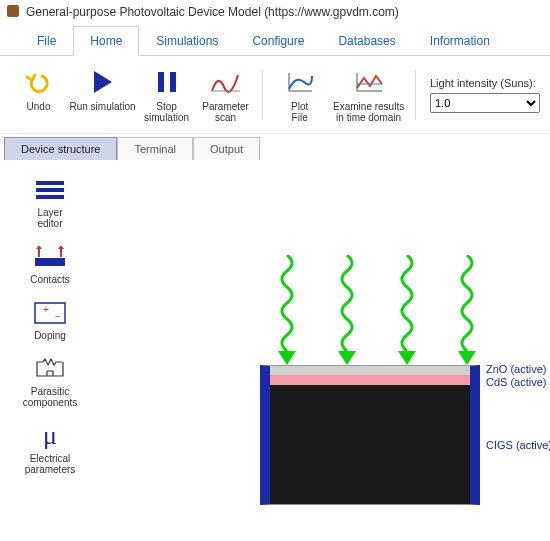 The width and height of the screenshot is (550, 541). Describe the element at coordinates (155, 148) in the screenshot. I see `subtab-terminal: Terminal` at that location.